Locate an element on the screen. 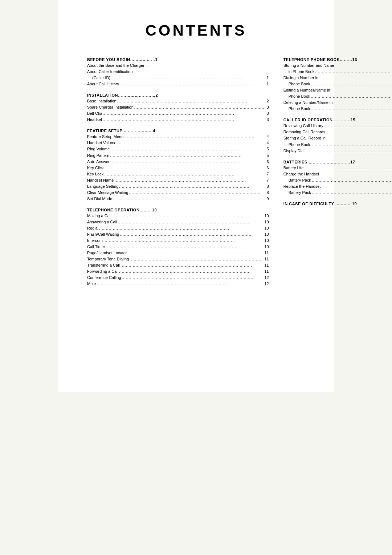 Image resolution: width=392 pixels, height=555 pixels. toc-item-label: Language Setting is located at coordinates (103, 187).